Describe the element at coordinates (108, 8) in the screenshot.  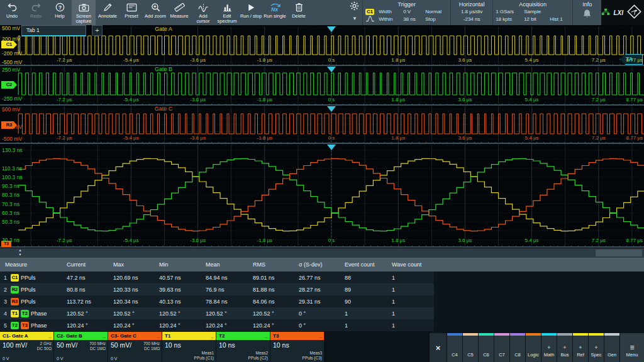
I see `pencil-icon` at that location.